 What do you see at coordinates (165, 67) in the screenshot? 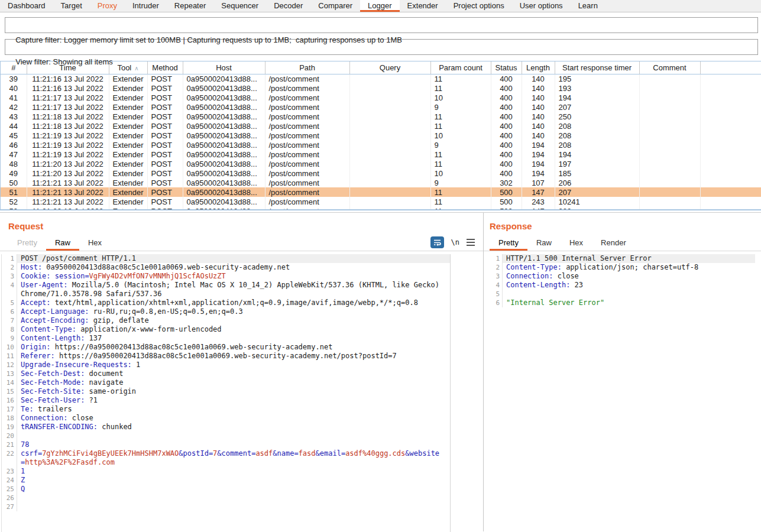
I see `column-header-method: Method` at bounding box center [165, 67].